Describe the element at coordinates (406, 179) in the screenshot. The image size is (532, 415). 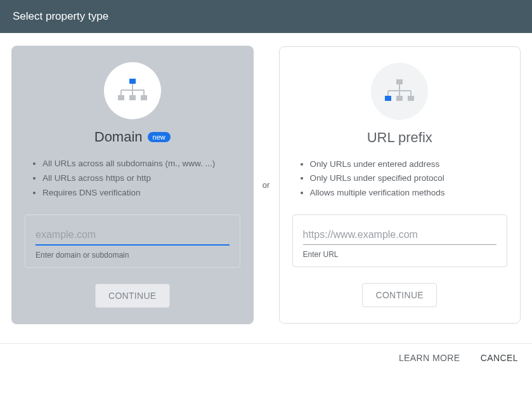
I see `list-item: Only URLs under specified protocol` at that location.